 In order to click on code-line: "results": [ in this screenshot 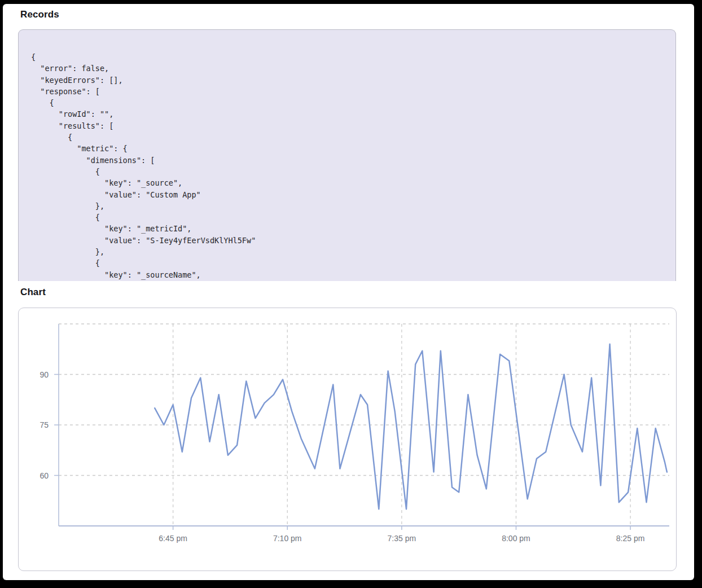, I will do `click(348, 126)`.